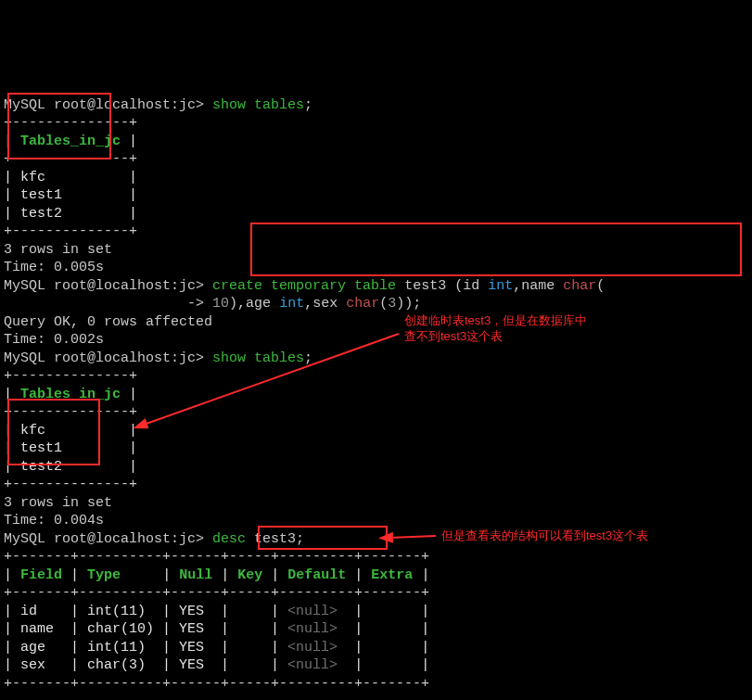 This screenshot has height=700, width=752. Describe the element at coordinates (121, 575) in the screenshot. I see `desc-header-type: Type` at that location.